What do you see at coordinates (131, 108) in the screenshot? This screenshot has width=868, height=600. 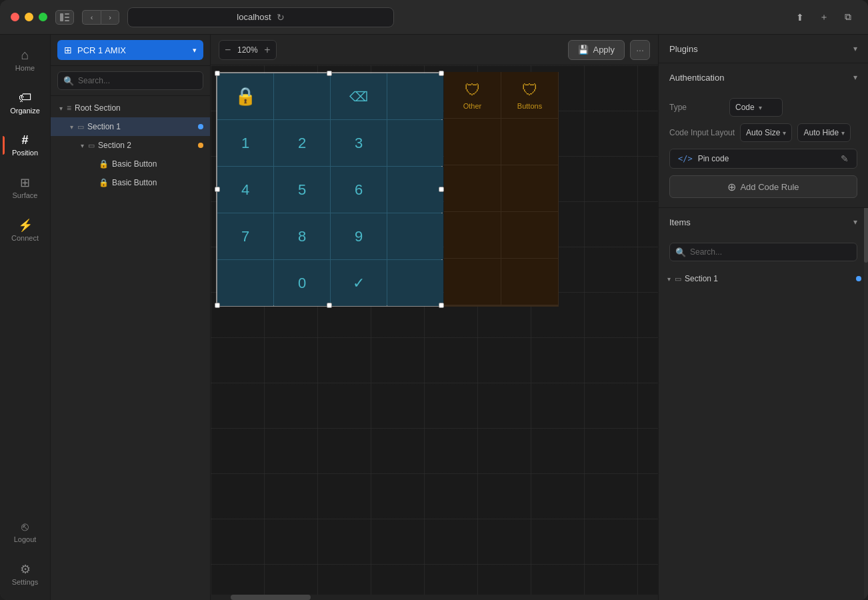 I see `tree-item-root-section: ▾ ≡ Root Section` at bounding box center [131, 108].